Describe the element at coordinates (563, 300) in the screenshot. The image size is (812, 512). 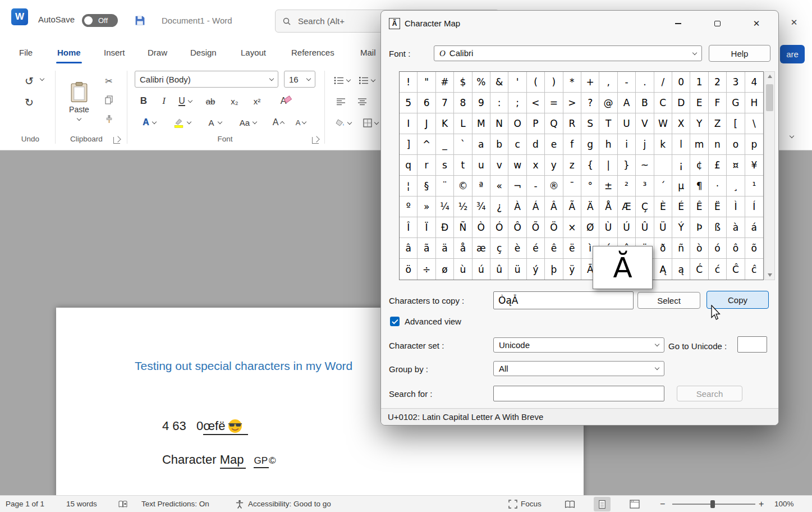
I see `characters-to-copy-input` at that location.